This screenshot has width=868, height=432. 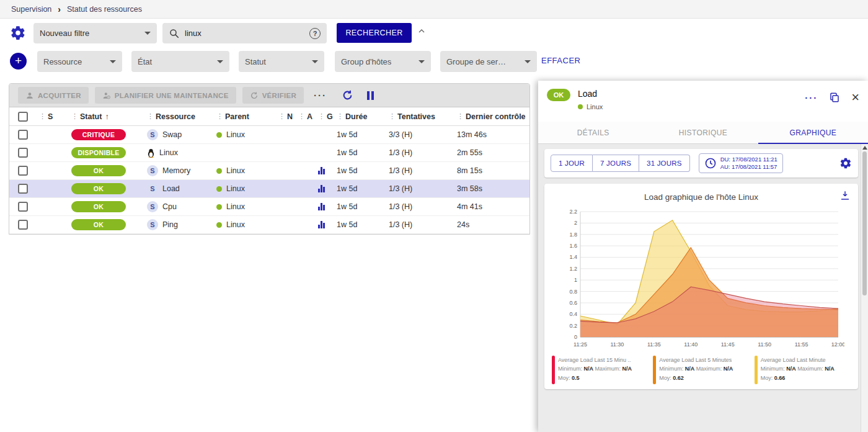 What do you see at coordinates (347, 96) in the screenshot?
I see `refresh-icon` at bounding box center [347, 96].